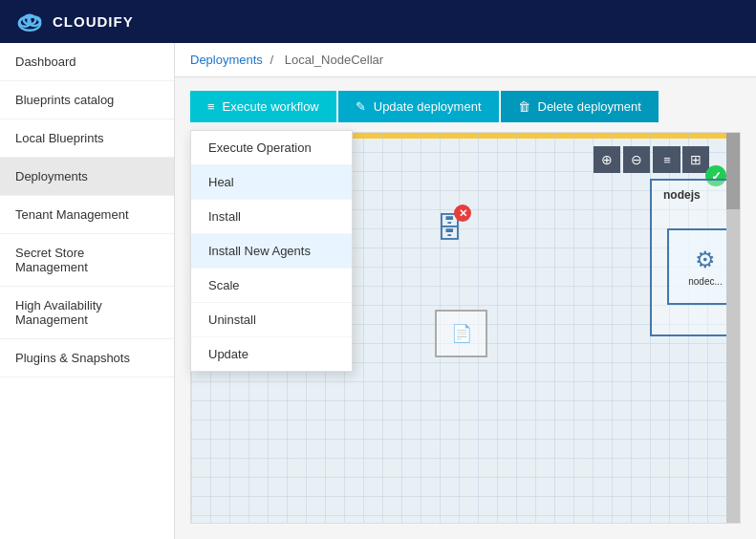 The image size is (756, 539). Describe the element at coordinates (87, 313) in the screenshot. I see `sidebar-item-high-availability-management: High Availability Management` at that location.